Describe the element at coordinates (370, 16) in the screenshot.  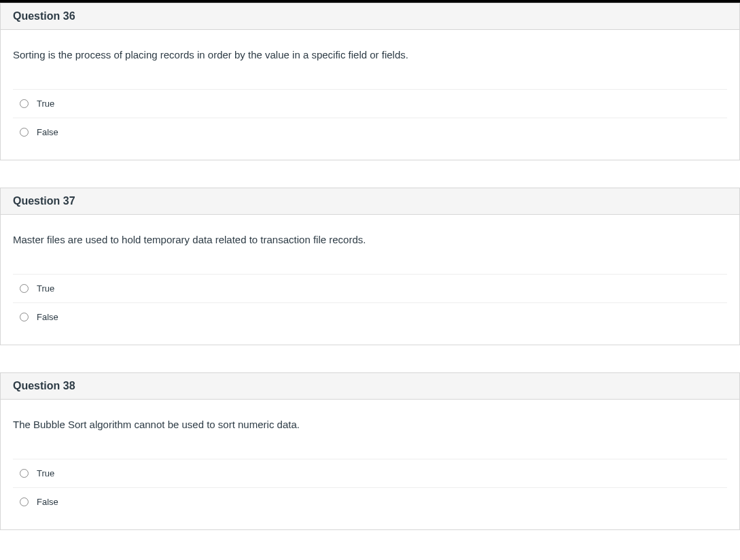
I see `question-title: Question 36` at that location.